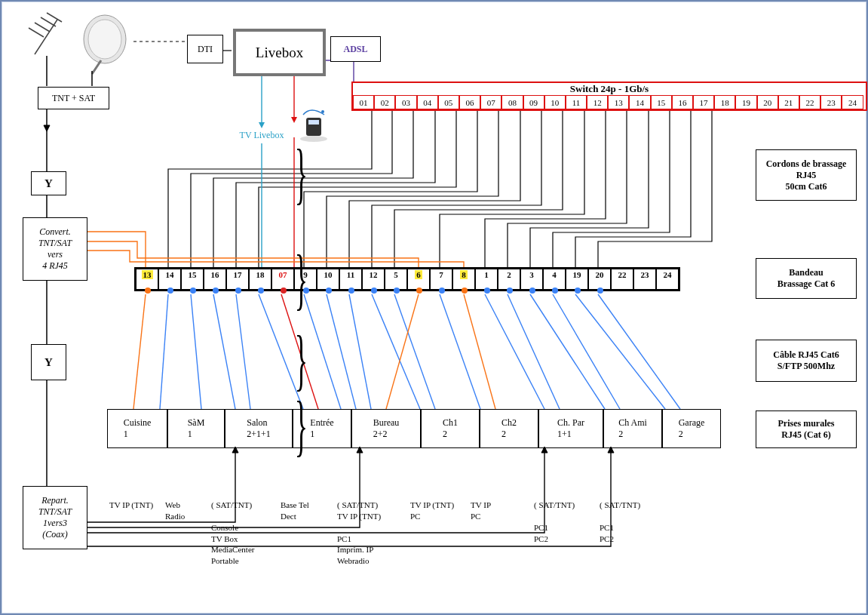 This screenshot has width=868, height=615. What do you see at coordinates (633, 429) in the screenshot?
I see `room-ch ami: Ch Ami 2` at bounding box center [633, 429].